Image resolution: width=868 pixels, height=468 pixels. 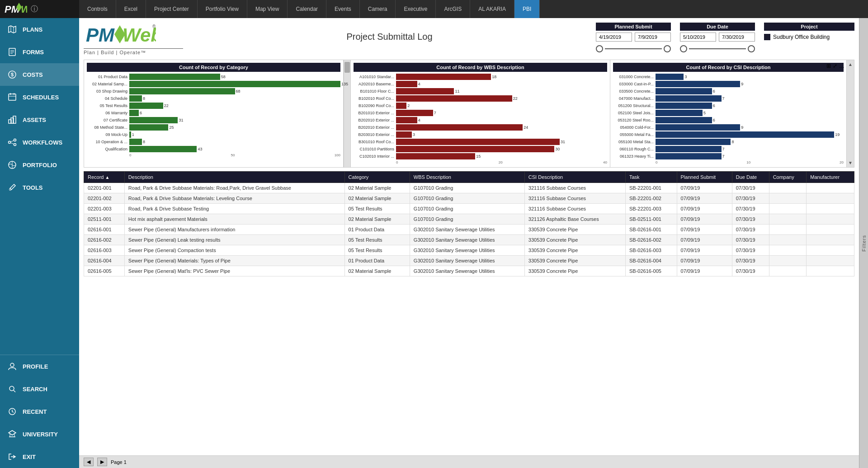 I want to click on table-cell: 07/09/19, so click(x=704, y=209).